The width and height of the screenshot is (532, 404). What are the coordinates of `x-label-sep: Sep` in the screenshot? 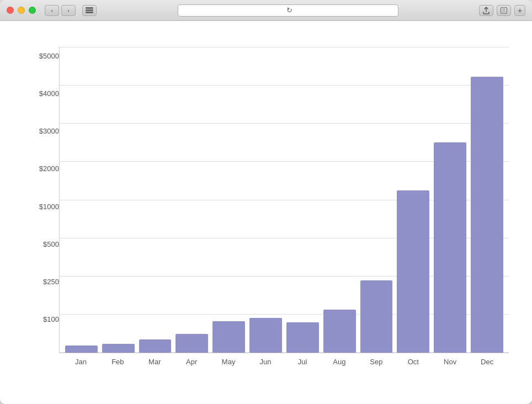 It's located at (376, 368).